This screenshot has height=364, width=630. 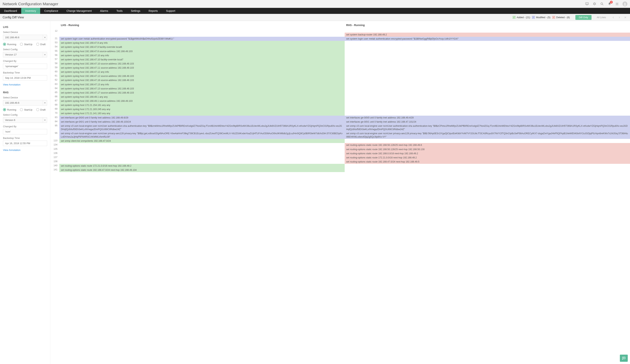 What do you see at coordinates (55, 105) in the screenshot?
I see `line-number: 68` at bounding box center [55, 105].